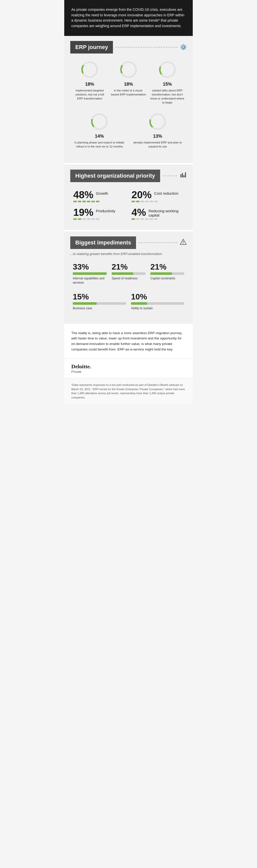  What do you see at coordinates (90, 280) in the screenshot?
I see `impediment-label: Internal capabilities and services` at bounding box center [90, 280].